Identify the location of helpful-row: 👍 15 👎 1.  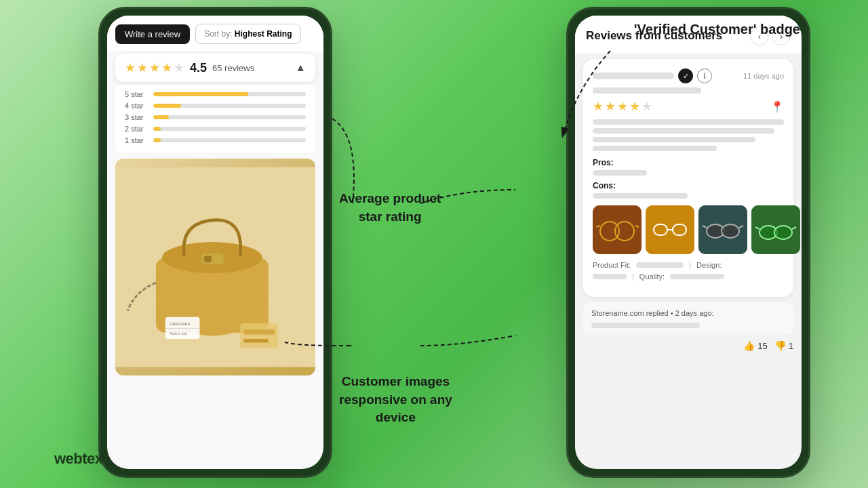
(688, 348).